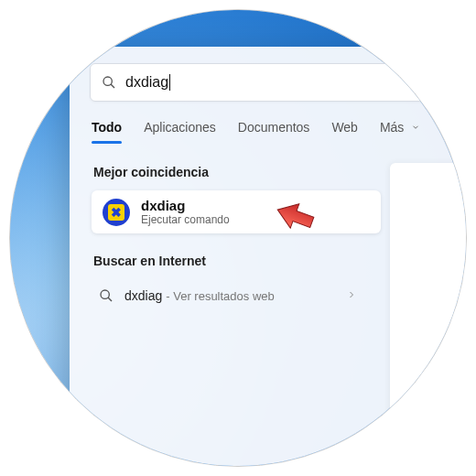 The width and height of the screenshot is (476, 476). Describe the element at coordinates (146, 82) in the screenshot. I see `search-query-text: dxdiag` at that location.